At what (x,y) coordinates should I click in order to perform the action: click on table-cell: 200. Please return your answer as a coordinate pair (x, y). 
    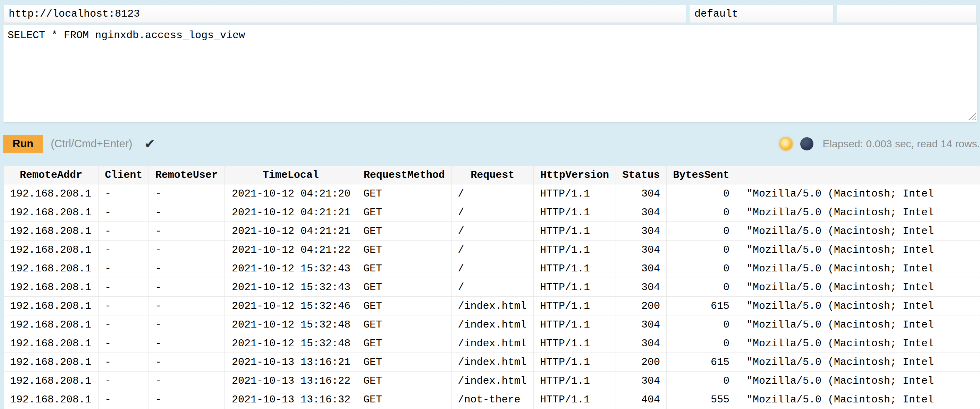
    Looking at the image, I should click on (641, 362).